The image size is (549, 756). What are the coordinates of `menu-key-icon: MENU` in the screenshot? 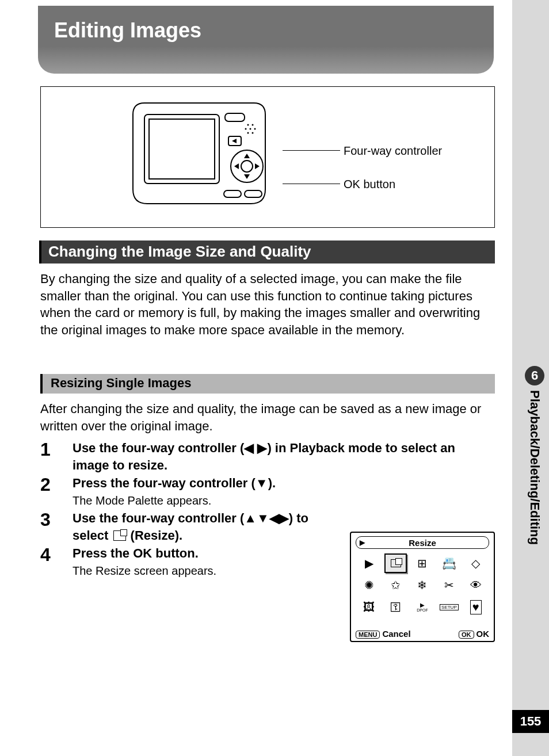 It's located at (368, 635).